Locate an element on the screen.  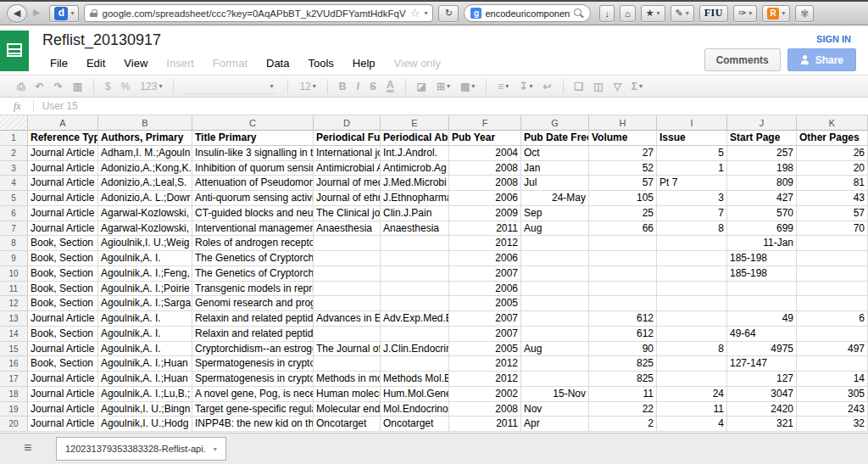
cell: 3 is located at coordinates (692, 198).